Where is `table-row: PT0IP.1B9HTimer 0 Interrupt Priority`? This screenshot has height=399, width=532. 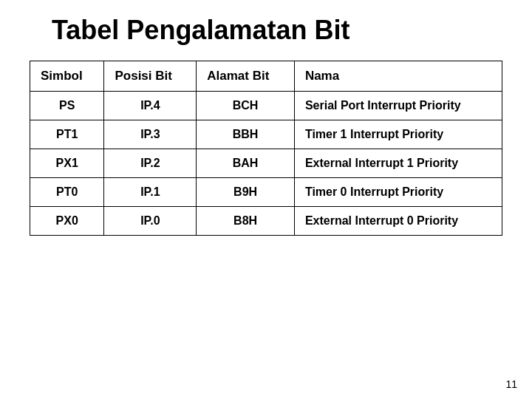
table-row: PT0IP.1B9HTimer 0 Interrupt Priority is located at coordinates (266, 192).